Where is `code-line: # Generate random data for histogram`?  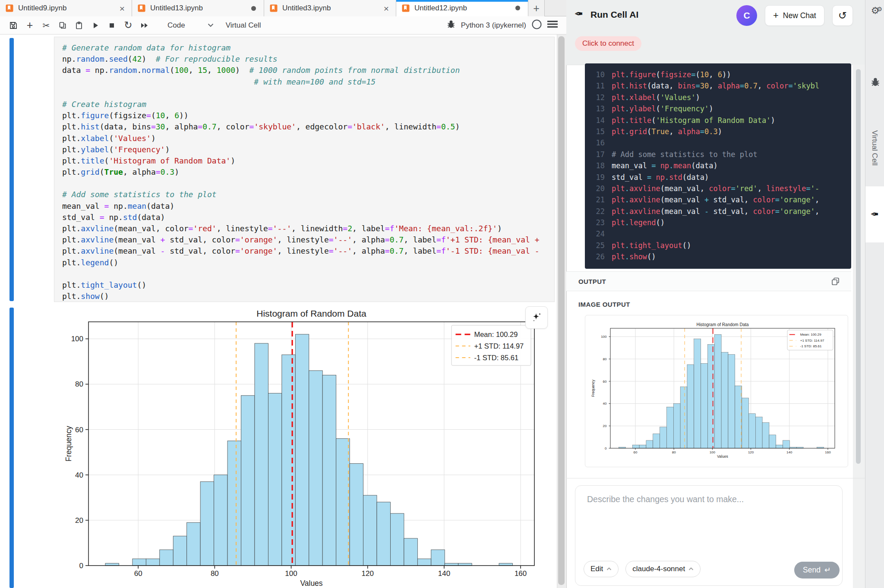
code-line: # Generate random data for histogram is located at coordinates (308, 48).